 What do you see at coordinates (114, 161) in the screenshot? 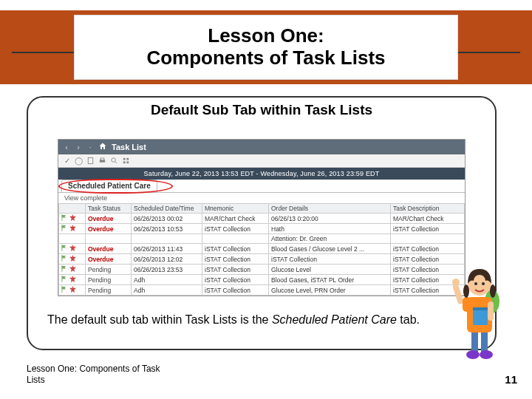
I see `search-icon` at bounding box center [114, 161].